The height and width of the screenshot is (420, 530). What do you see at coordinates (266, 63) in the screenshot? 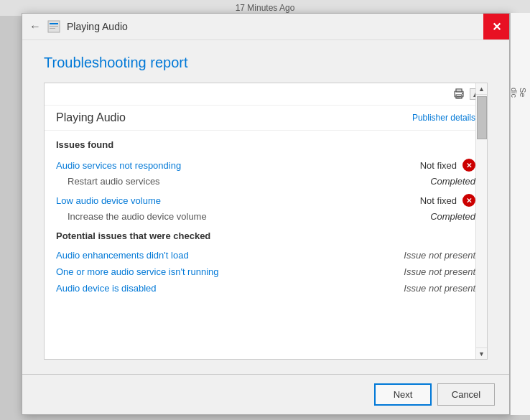
I see `report-heading: Troubleshooting report` at bounding box center [266, 63].